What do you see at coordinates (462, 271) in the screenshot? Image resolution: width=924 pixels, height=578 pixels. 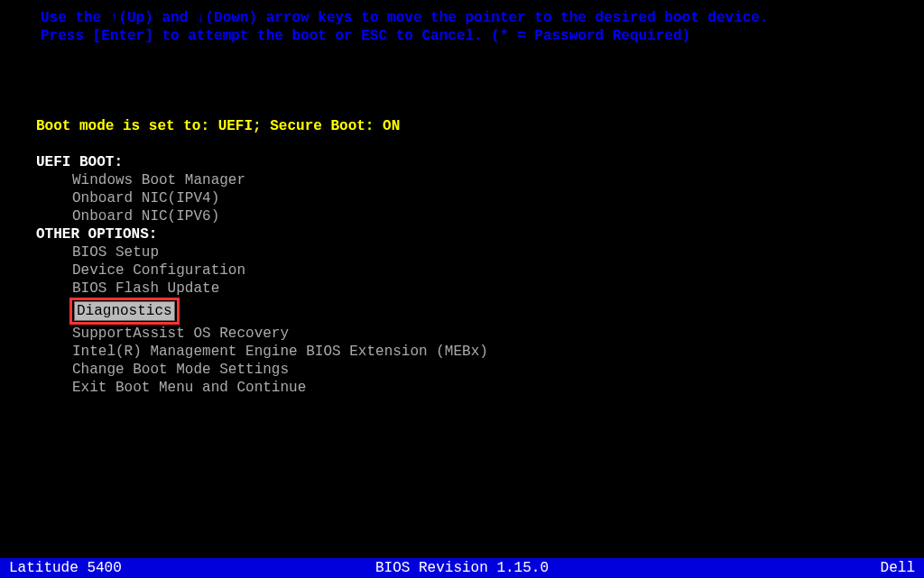 I see `boot-item-device-configuration: Device Configuration` at bounding box center [462, 271].